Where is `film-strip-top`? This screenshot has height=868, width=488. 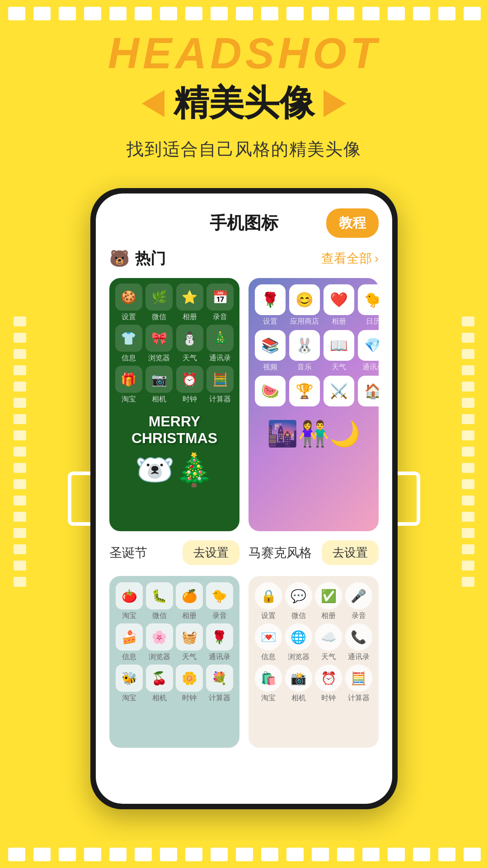
film-strip-top is located at coordinates (244, 14).